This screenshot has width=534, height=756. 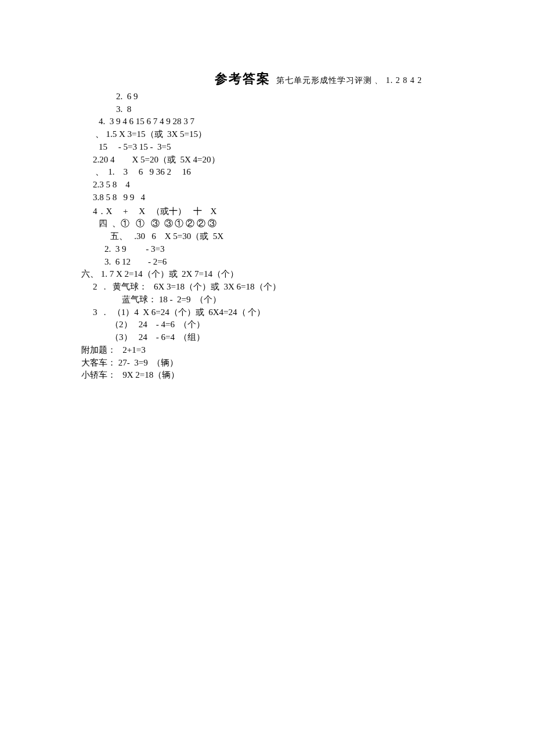 What do you see at coordinates (273, 375) in the screenshot?
I see `answer-line: 小轿车： 9X 2=18（辆）` at bounding box center [273, 375].